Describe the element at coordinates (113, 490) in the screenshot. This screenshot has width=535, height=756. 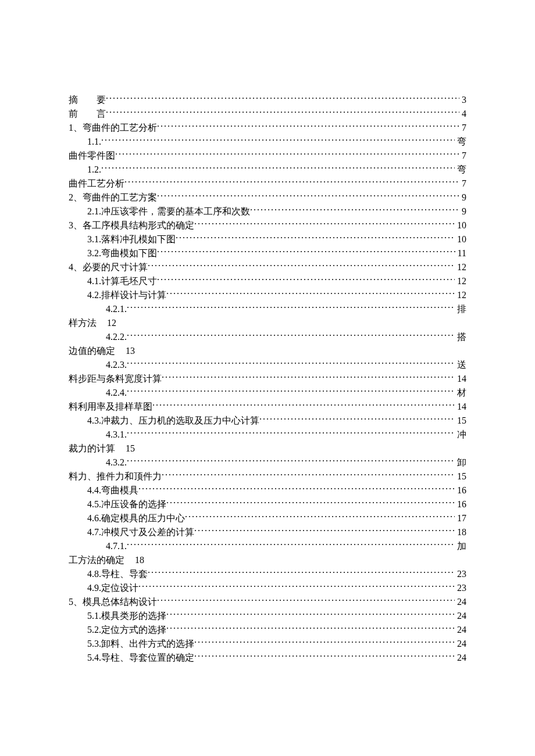
I see `toc-label: 4.4.弯曲模具` at that location.